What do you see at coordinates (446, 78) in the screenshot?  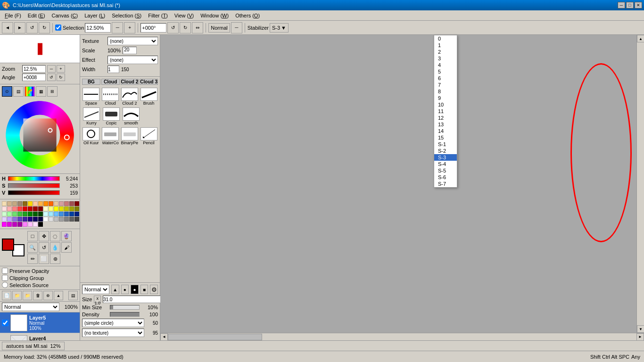 I see `stabilizer-option-6: 6` at bounding box center [446, 78].